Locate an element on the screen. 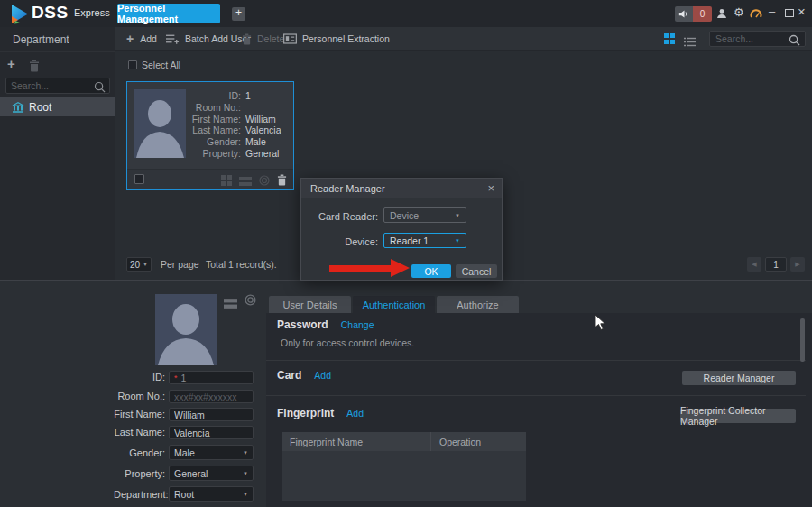 The image size is (812, 507). speaker-icon is located at coordinates (684, 14).